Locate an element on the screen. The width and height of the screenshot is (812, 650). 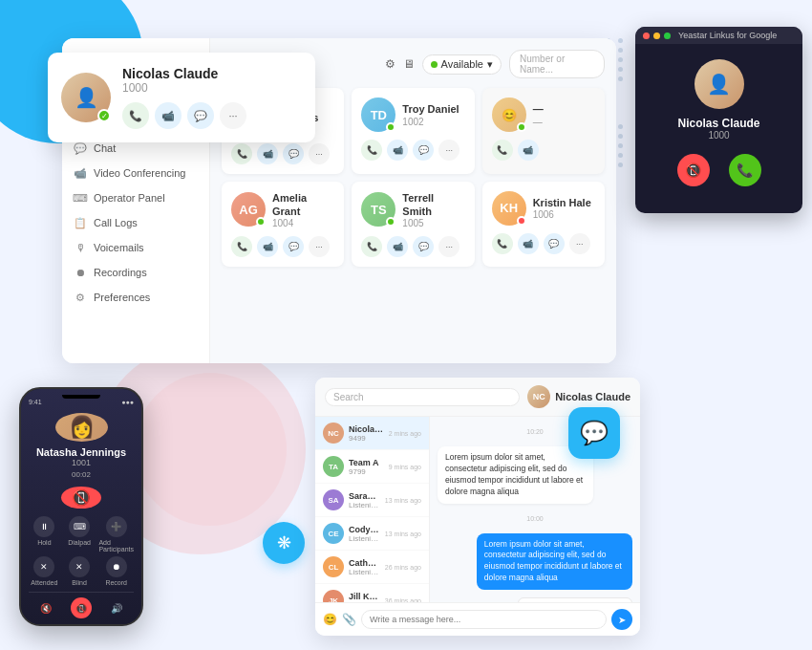
phone-end-button: 📵 is located at coordinates (81, 497).